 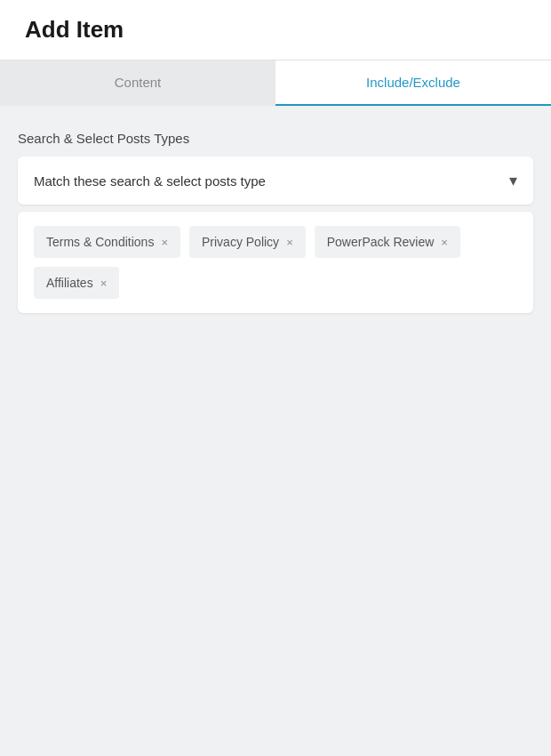 What do you see at coordinates (413, 84) in the screenshot?
I see `tab-include-exclude: Include/Exclude` at bounding box center [413, 84].